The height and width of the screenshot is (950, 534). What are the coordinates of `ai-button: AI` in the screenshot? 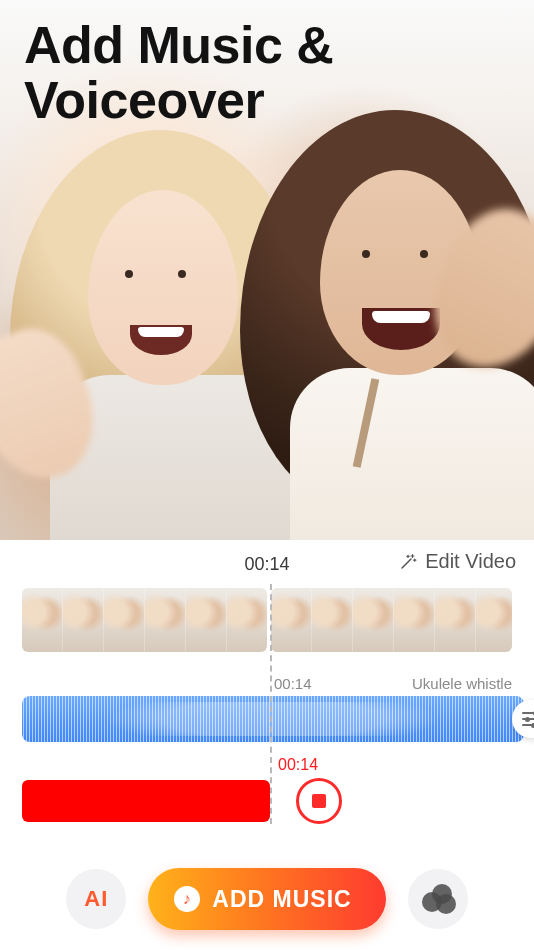 It's located at (96, 899).